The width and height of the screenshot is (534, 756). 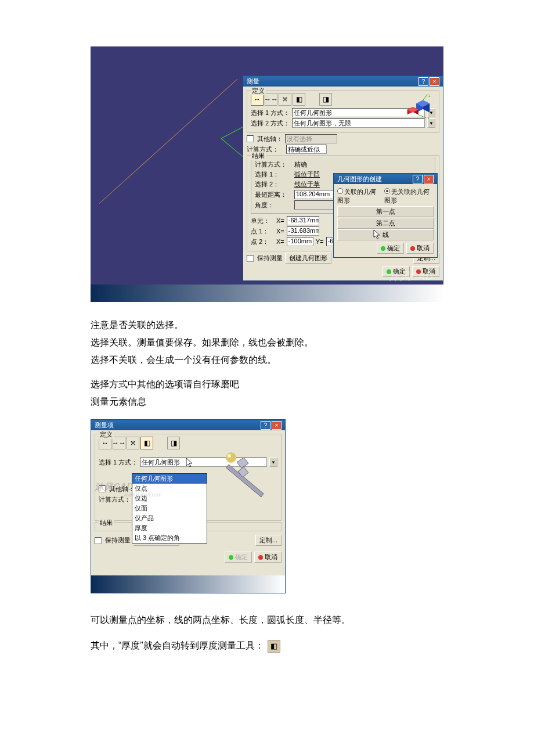 I want to click on min-dist-label: 最短距离：, so click(x=273, y=195).